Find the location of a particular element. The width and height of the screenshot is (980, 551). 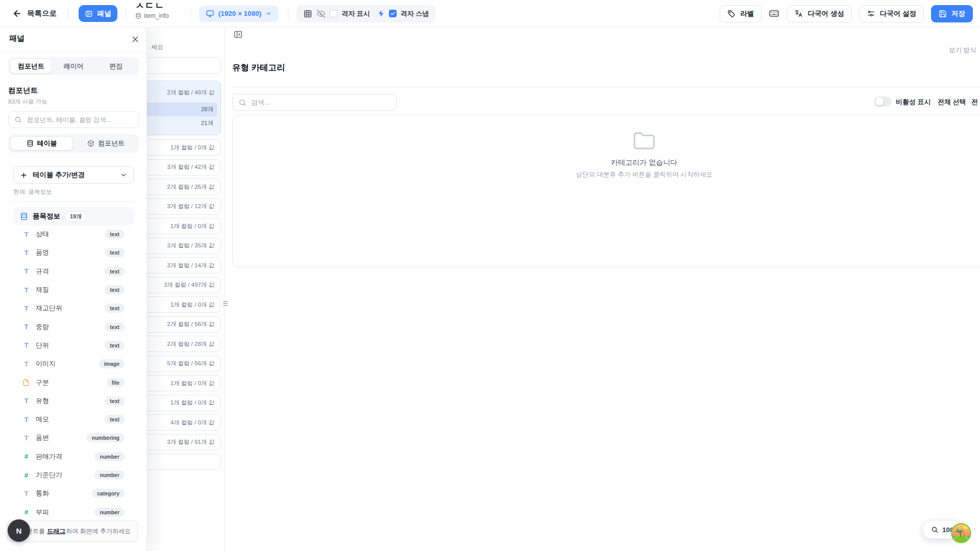

magnifier-icon is located at coordinates (935, 530).